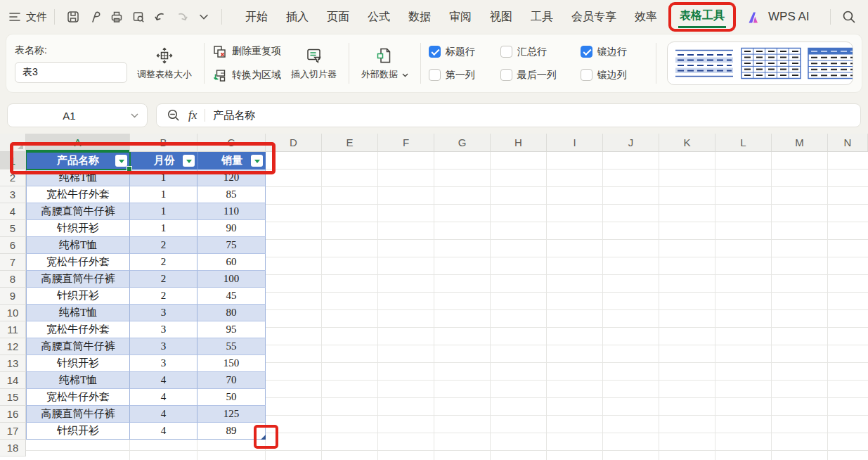 The height and width of the screenshot is (460, 868). What do you see at coordinates (13, 347) in the screenshot?
I see `row-header: 12` at bounding box center [13, 347].